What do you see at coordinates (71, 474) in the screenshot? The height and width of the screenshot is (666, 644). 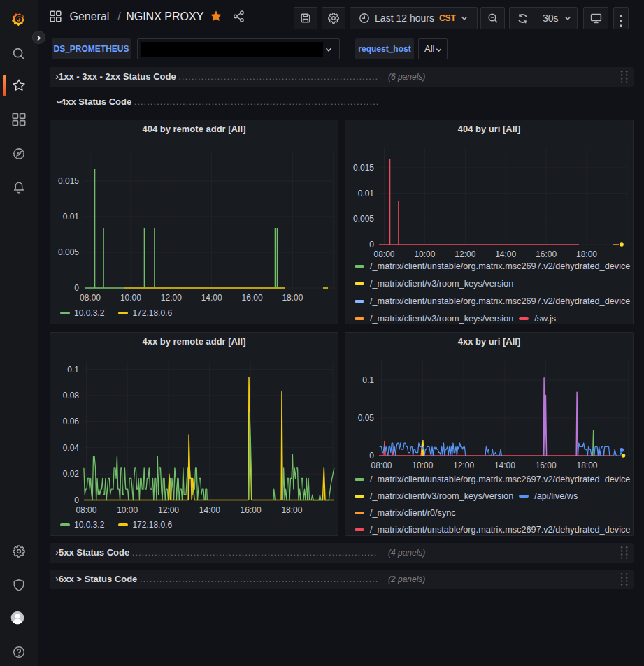 I see `svg-text: 0.02` at bounding box center [71, 474].